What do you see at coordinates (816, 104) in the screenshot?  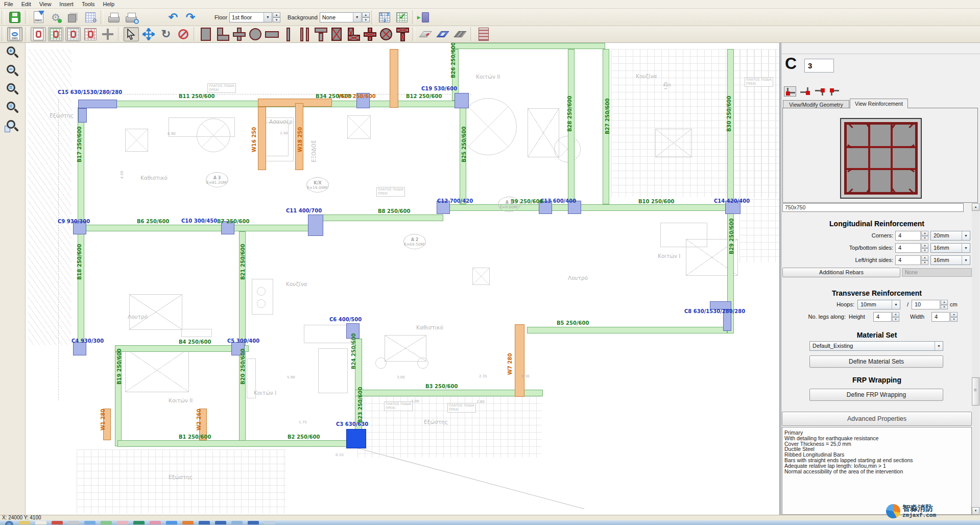 I see `tab-view-modify-geometry: View/Modify Geometry` at bounding box center [816, 104].